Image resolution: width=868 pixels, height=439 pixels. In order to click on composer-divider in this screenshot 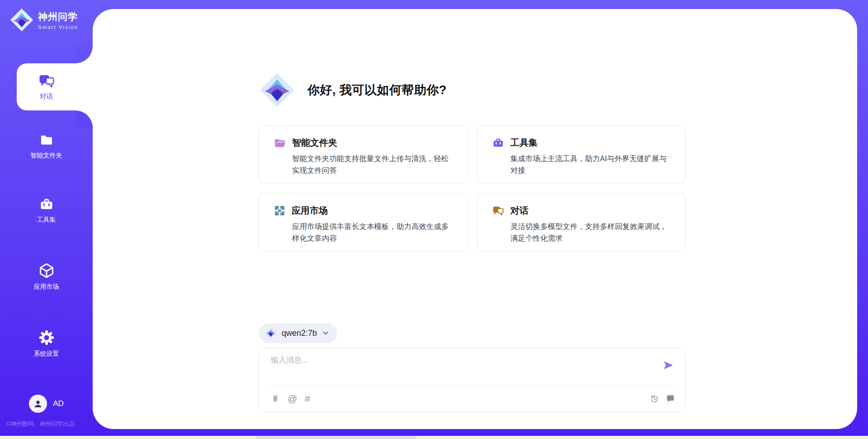, I will do `click(472, 386)`.